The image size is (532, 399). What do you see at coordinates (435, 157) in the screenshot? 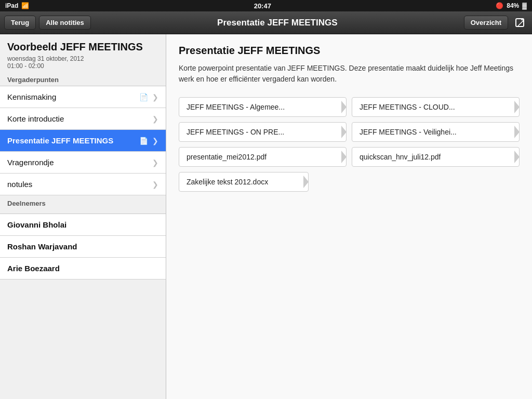
I see `file-tag-5: quickscan_hnv_juli12.pdf` at bounding box center [435, 157].